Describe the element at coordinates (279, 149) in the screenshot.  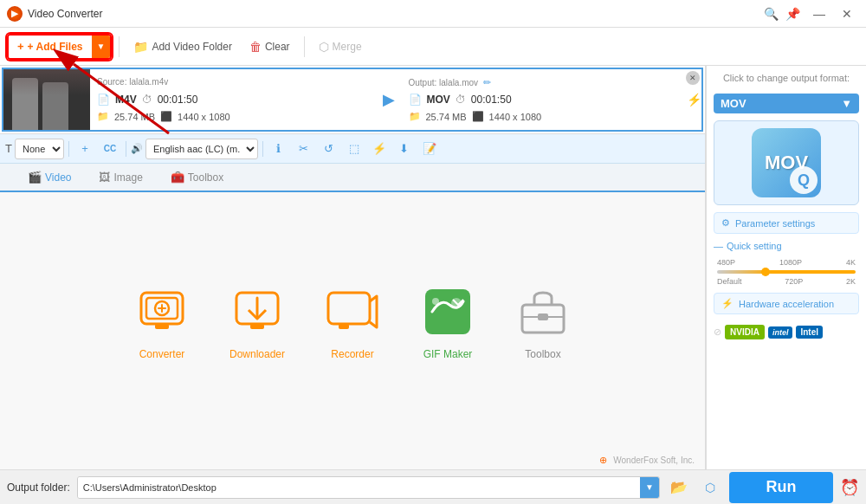
I see `info-btn: ℹ` at that location.